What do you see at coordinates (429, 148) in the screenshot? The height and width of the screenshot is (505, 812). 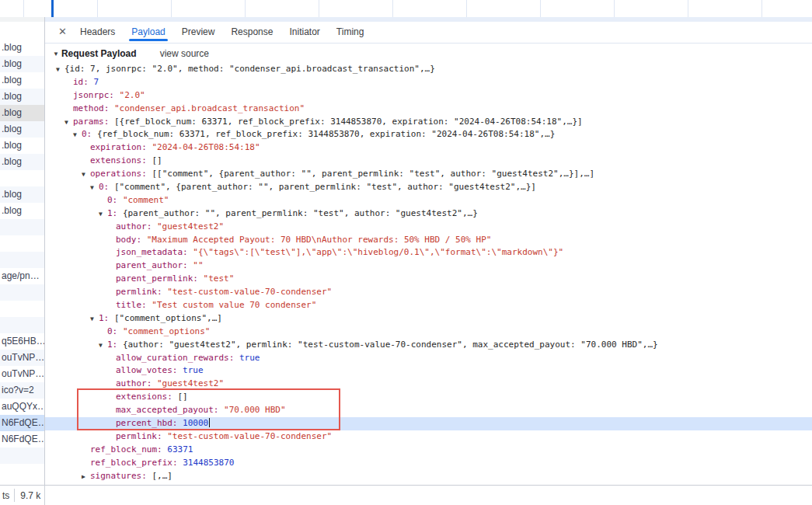 I see `payload-tree-row: expiration: "2024-04-26T08:54:18"` at bounding box center [429, 148].